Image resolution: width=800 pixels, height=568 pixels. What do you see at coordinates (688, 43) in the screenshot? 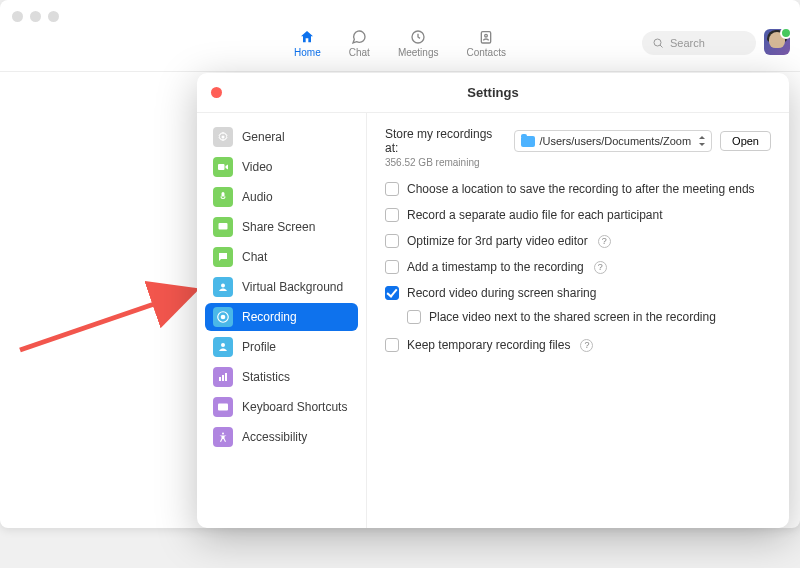
I see `search-placeholder: Search` at bounding box center [688, 43].